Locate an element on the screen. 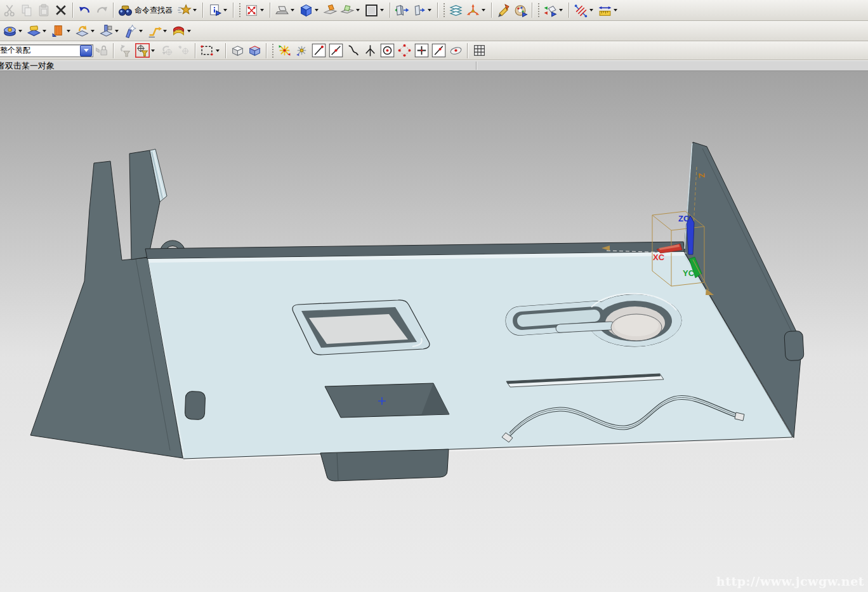 This screenshot has height=592, width=868. part-square-pocket is located at coordinates (361, 327).